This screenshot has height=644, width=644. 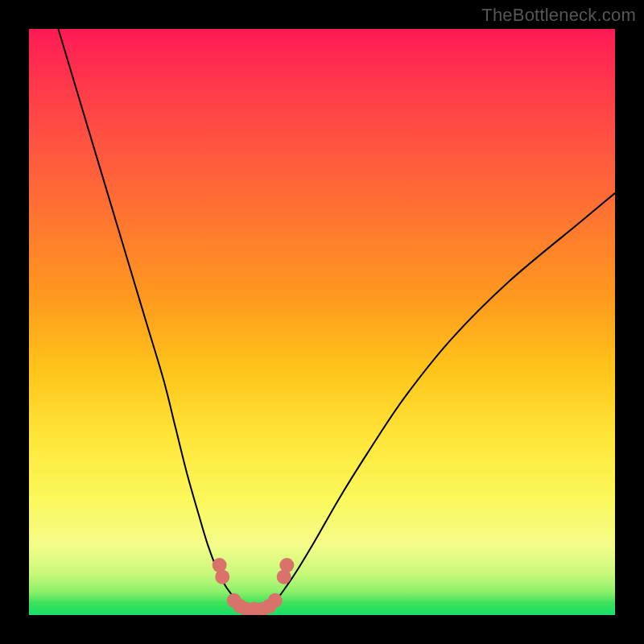 What do you see at coordinates (254, 586) in the screenshot?
I see `marker-group` at bounding box center [254, 586].